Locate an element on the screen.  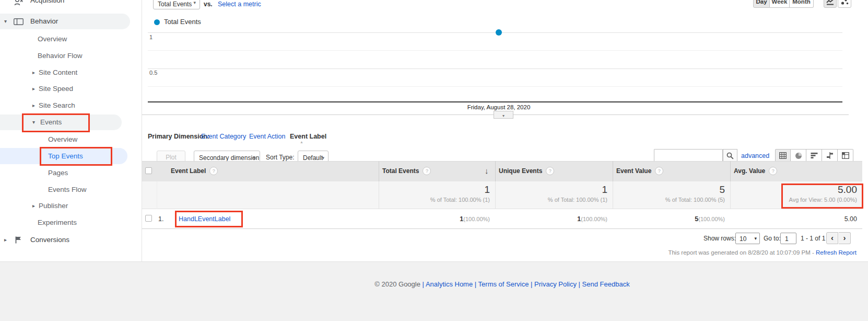
pivot-view-button is located at coordinates (846, 156).